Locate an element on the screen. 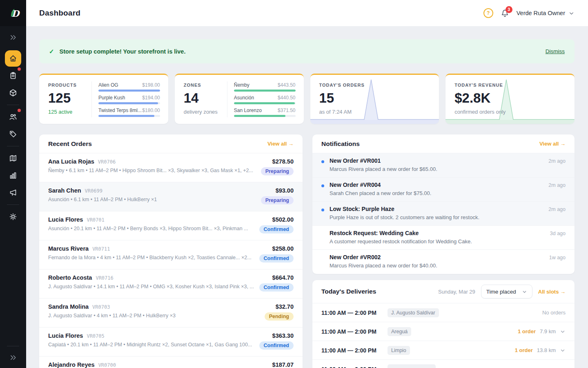 Image resolution: width=588 pixels, height=368 pixels. notification-item: New Order #VR0042m agoSarah Chen placed … is located at coordinates (443, 190).